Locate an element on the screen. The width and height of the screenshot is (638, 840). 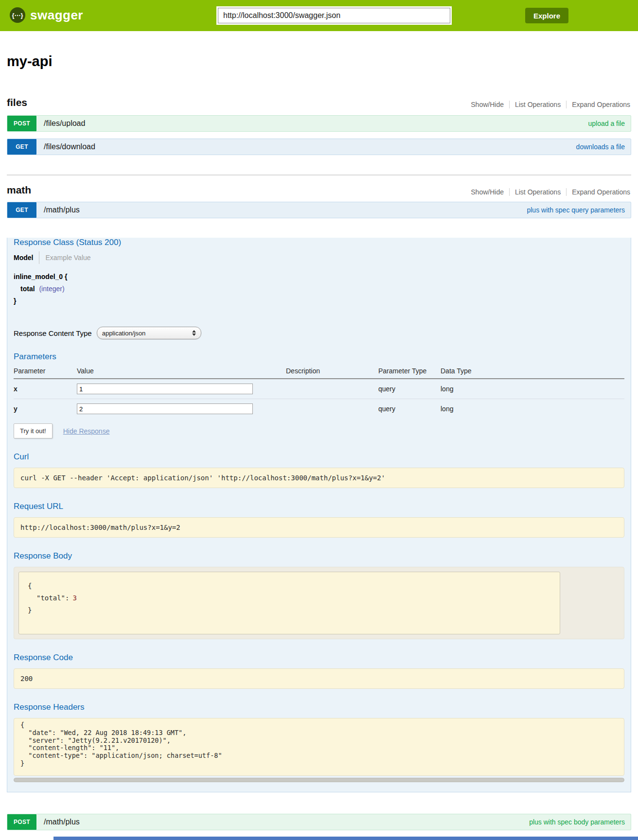
parameters-table: Parameter Value Description Parameter Ty… is located at coordinates (319, 392).